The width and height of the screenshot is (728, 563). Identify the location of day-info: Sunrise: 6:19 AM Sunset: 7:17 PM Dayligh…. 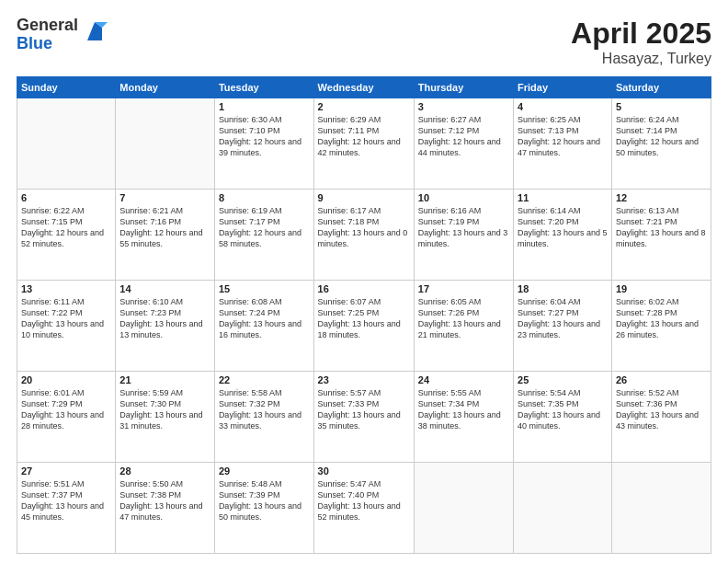
(265, 228).